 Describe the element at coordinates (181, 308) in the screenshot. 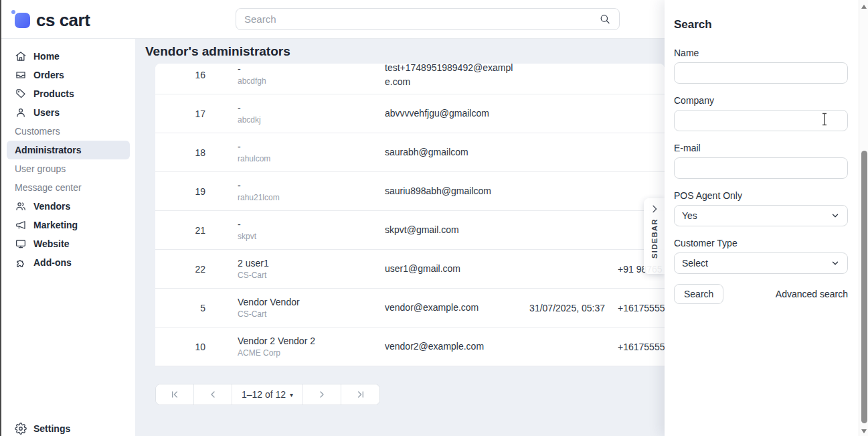

I see `row-id: 5` at that location.